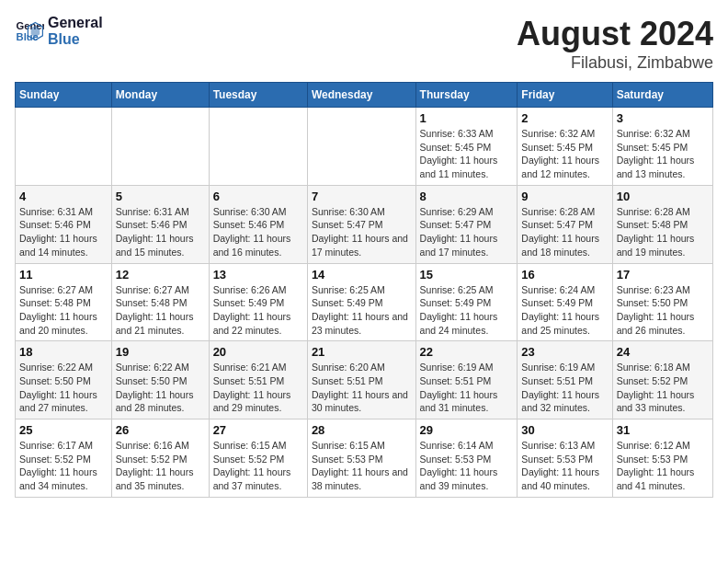 The width and height of the screenshot is (728, 563). I want to click on calendar-cell: 28Sunrise: 6:15 AM Sunset: 5:53 PM Dayli…, so click(361, 458).